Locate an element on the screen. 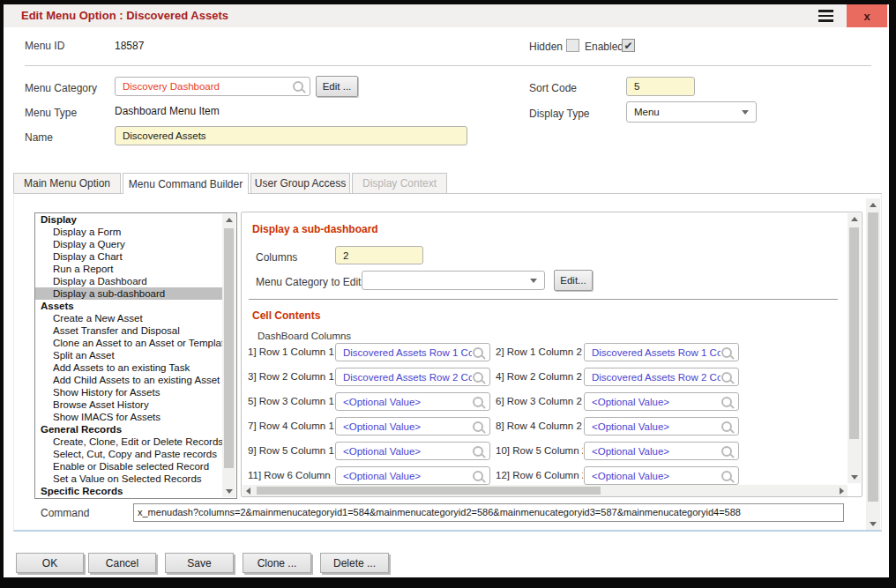  header-divider is located at coordinates (448, 65).